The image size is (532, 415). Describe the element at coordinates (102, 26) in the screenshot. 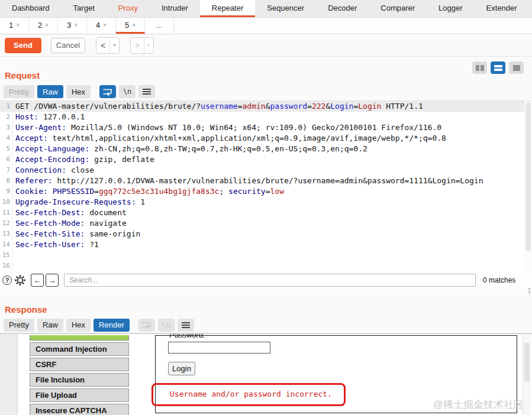

I see `repeater-tab-4: 4×` at that location.